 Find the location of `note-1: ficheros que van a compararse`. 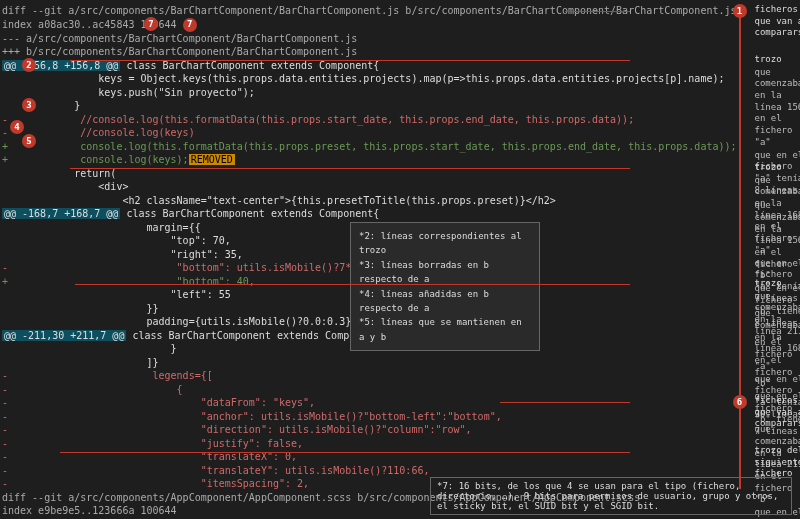

note-1: ficheros que van a compararse is located at coordinates (778, 22).